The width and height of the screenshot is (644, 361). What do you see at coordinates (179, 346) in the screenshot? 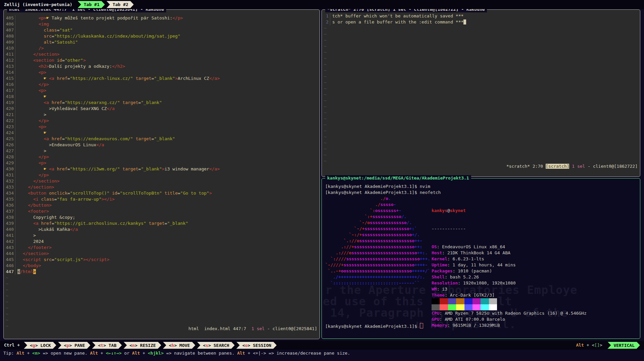
I see `keybind-move: <h> MOVE` at bounding box center [179, 346].